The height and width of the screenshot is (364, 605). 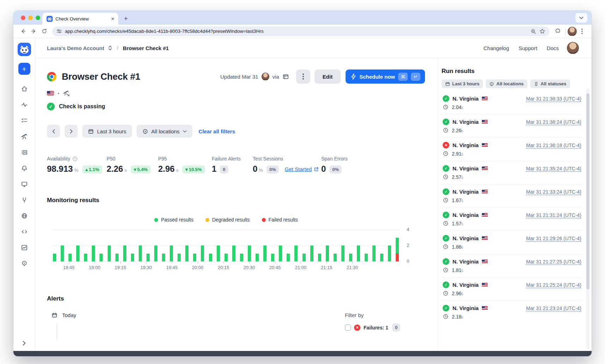 What do you see at coordinates (24, 152) in the screenshot?
I see `sidebar-item-dashboards` at bounding box center [24, 152].